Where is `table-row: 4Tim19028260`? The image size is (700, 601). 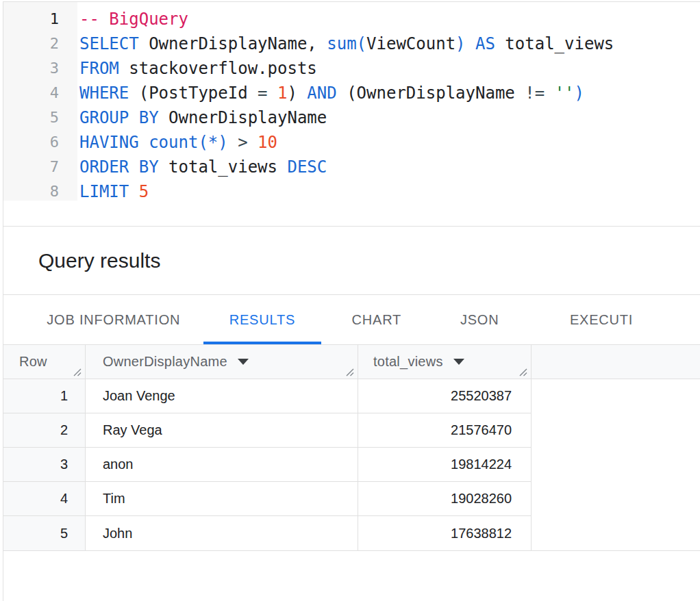
table-row: 4Tim19028260 is located at coordinates (352, 499).